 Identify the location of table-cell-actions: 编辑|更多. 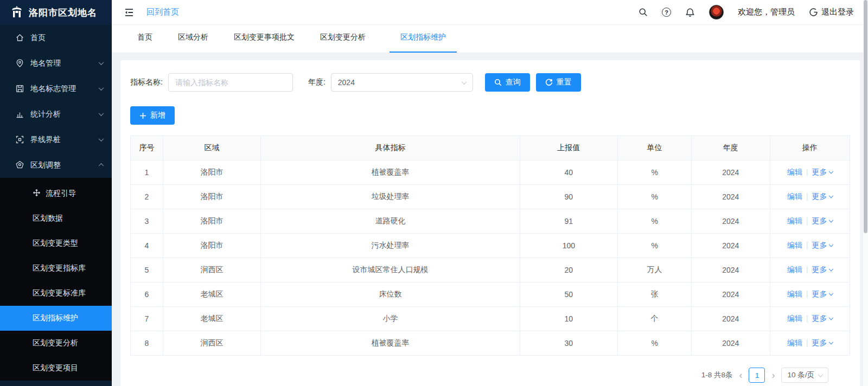
(810, 221).